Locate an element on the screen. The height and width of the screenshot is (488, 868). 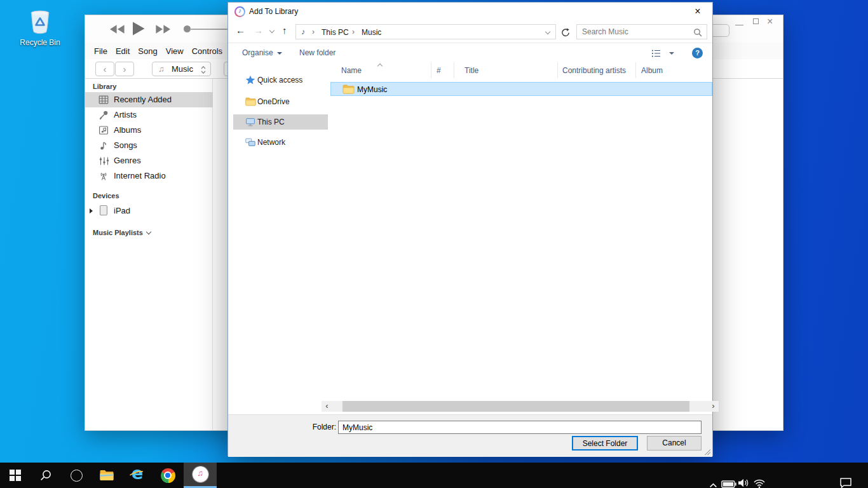
sidebar-item-genres: Genres is located at coordinates (149, 161).